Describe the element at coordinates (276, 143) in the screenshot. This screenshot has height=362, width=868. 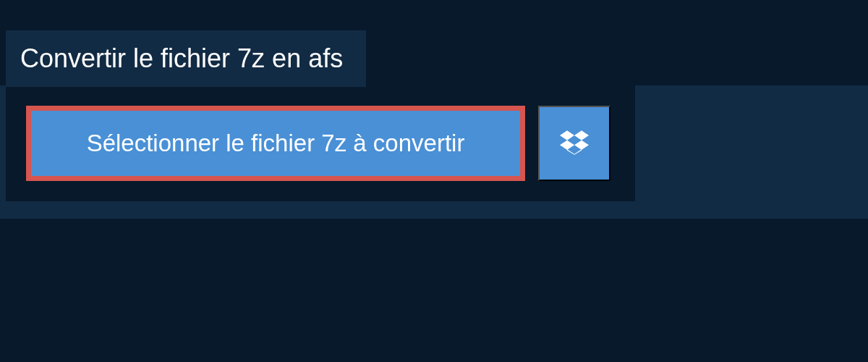
I see `select-file-label: Sélectionner le fichier 7z à convertir` at that location.